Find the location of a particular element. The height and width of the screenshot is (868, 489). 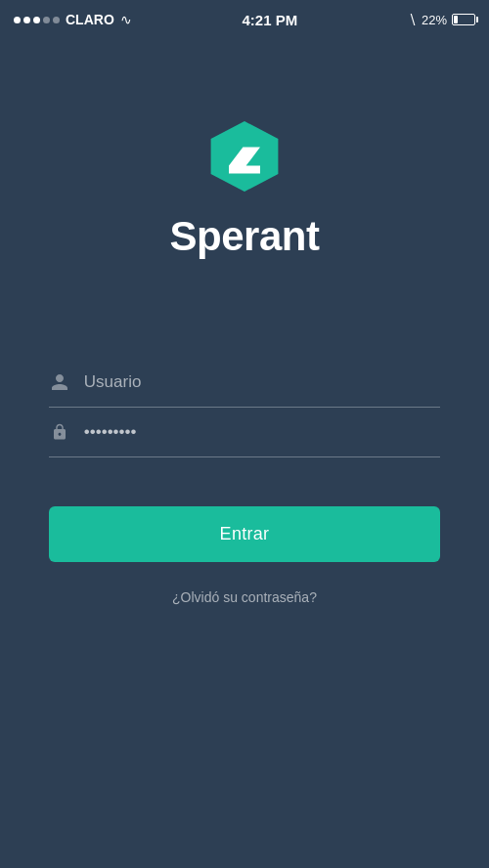

carrier-name: CLARO is located at coordinates (90, 20).